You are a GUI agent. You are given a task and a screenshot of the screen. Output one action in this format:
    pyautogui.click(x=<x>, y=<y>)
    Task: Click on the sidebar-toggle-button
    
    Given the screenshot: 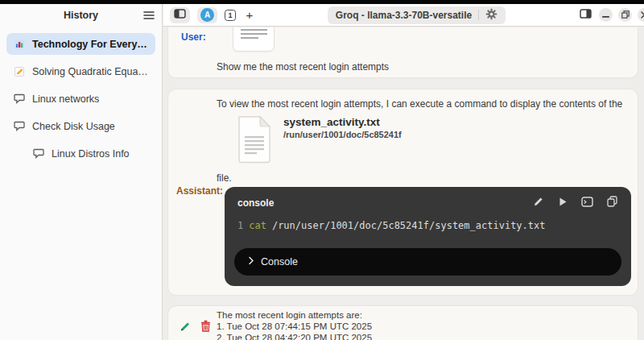 What is the action you would take?
    pyautogui.click(x=180, y=15)
    